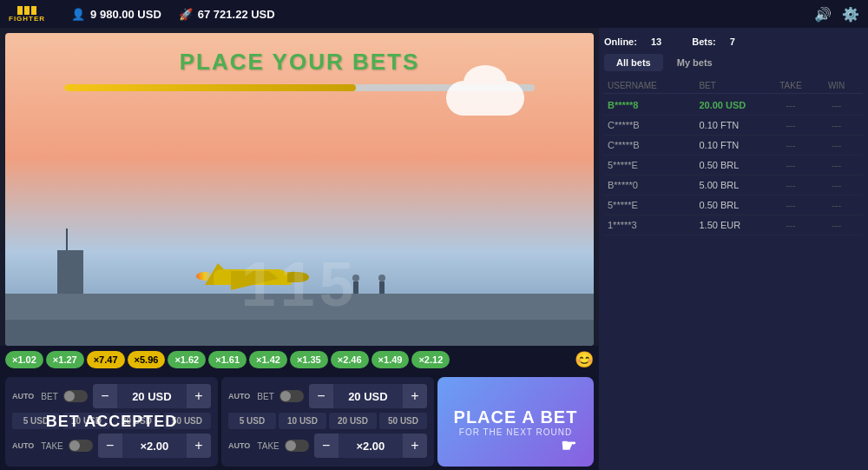  I want to click on balance2: 🚀 67 721.22 USD, so click(227, 14).